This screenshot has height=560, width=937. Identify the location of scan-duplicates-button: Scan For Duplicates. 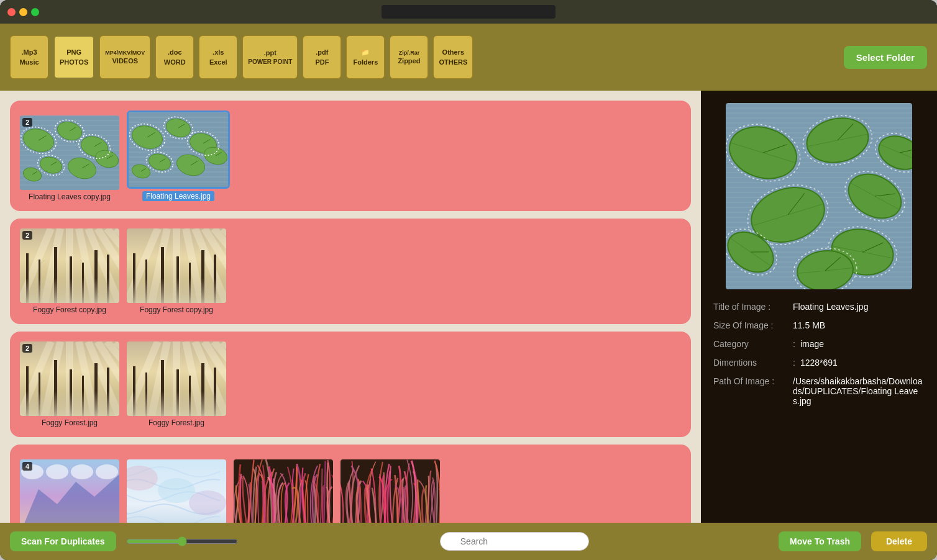
(63, 541).